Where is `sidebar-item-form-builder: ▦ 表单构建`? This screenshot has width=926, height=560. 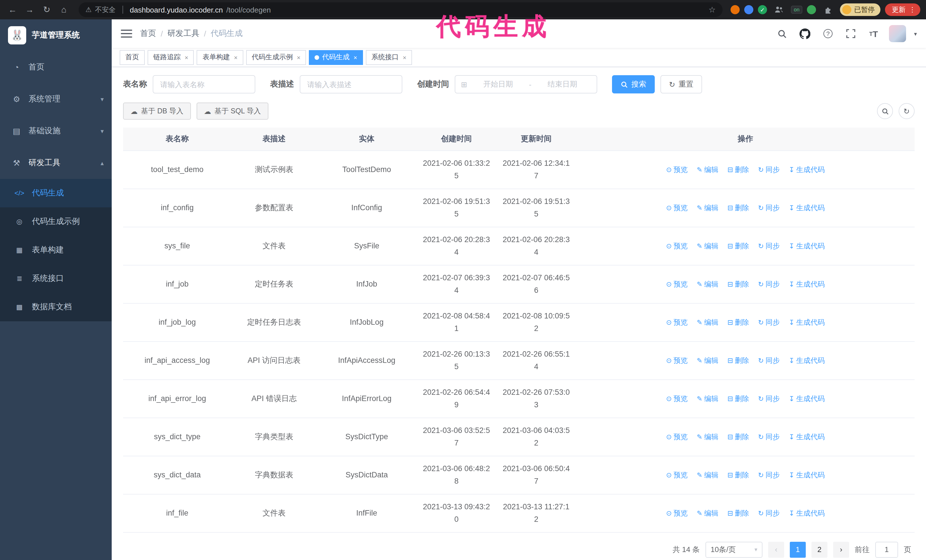 sidebar-item-form-builder: ▦ 表单构建 is located at coordinates (56, 250).